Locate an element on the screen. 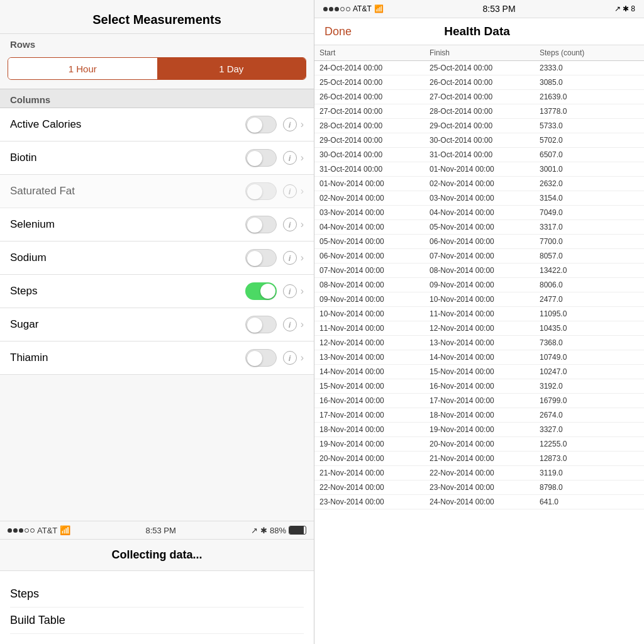  segment-control: 1 Hour 1 Day is located at coordinates (157, 69).